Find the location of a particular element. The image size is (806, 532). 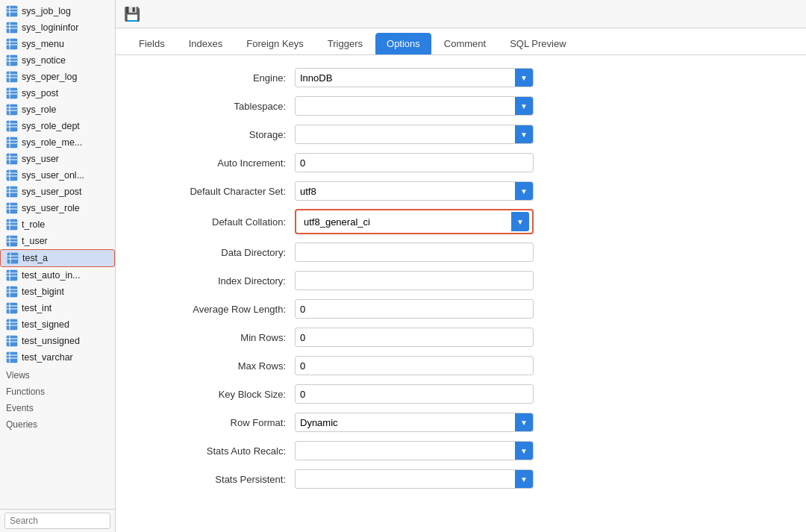

select-14: ▼ is located at coordinates (414, 479).